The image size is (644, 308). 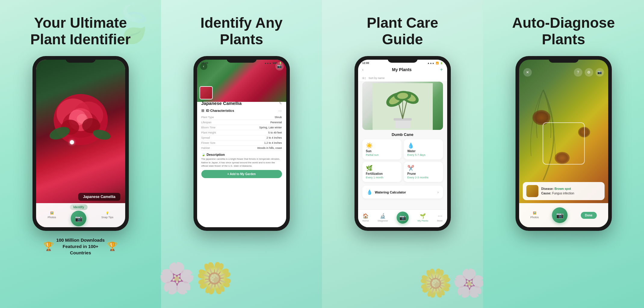 What do you see at coordinates (589, 215) in the screenshot?
I see `done-button: Done` at bounding box center [589, 215].